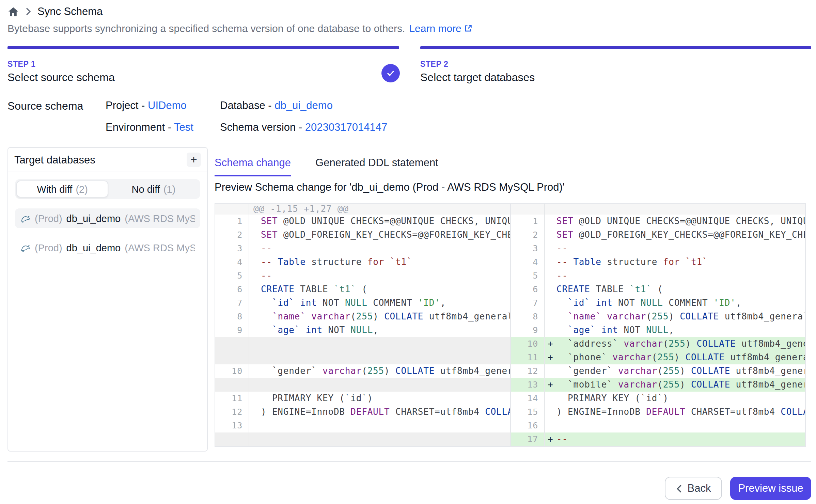  What do you see at coordinates (70, 12) in the screenshot?
I see `page-title: Sync Schema` at bounding box center [70, 12].